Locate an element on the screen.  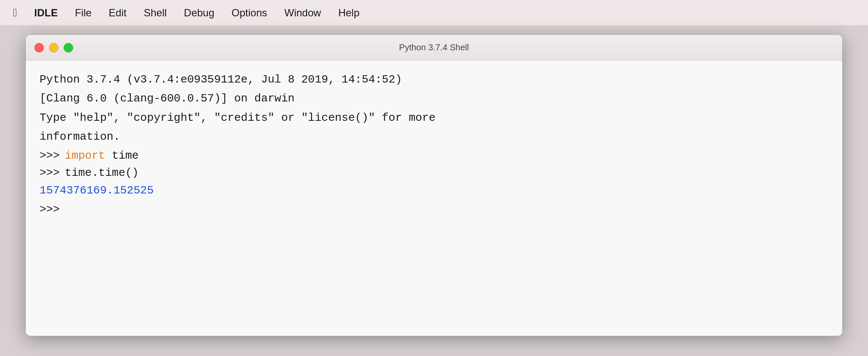
minimize-button is located at coordinates (54, 48).